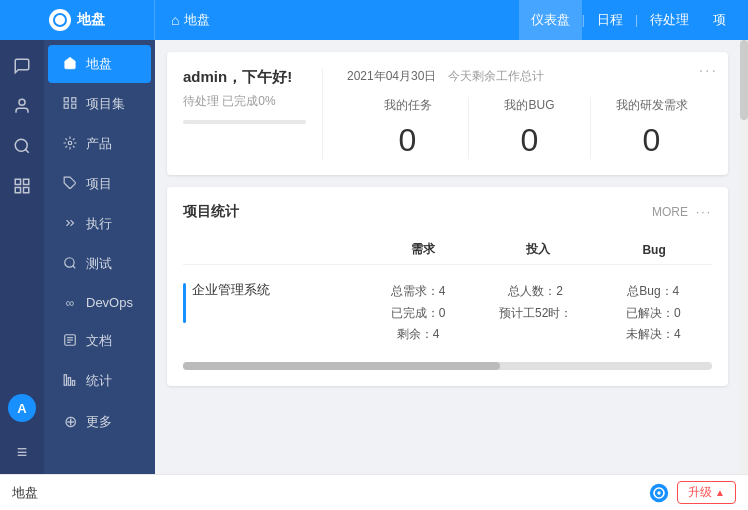  What do you see at coordinates (418, 292) in the screenshot?
I see `demand-total: 总需求：4` at bounding box center [418, 292].